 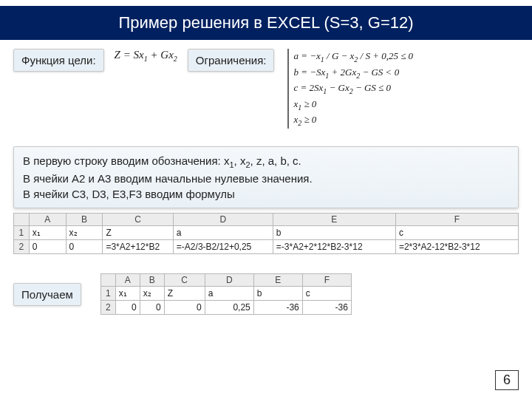 What do you see at coordinates (47, 294) in the screenshot?
I see `result-label: Получаем` at bounding box center [47, 294].